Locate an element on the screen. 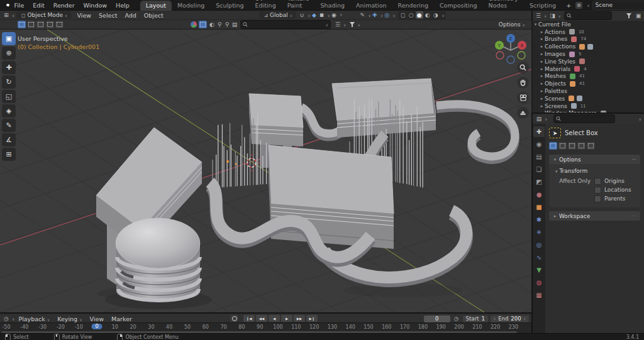 This screenshot has height=340, width=644. filter-search-input: ∨ is located at coordinates (286, 25).